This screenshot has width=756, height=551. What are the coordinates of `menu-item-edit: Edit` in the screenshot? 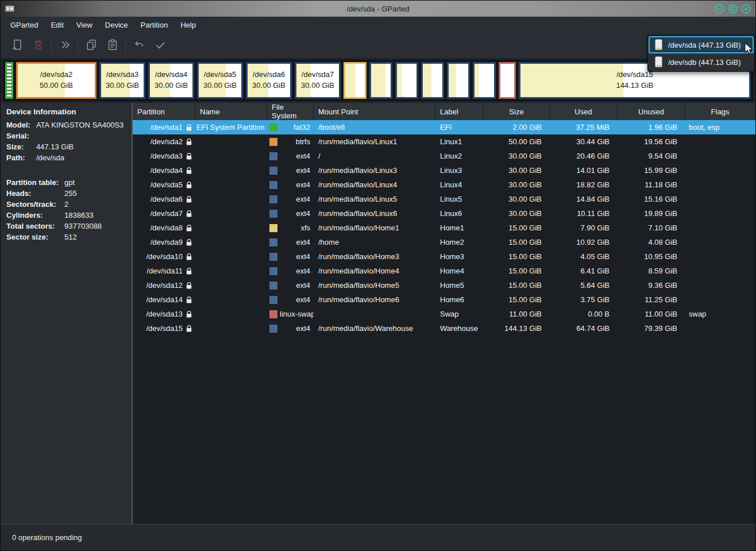 It's located at (57, 25).